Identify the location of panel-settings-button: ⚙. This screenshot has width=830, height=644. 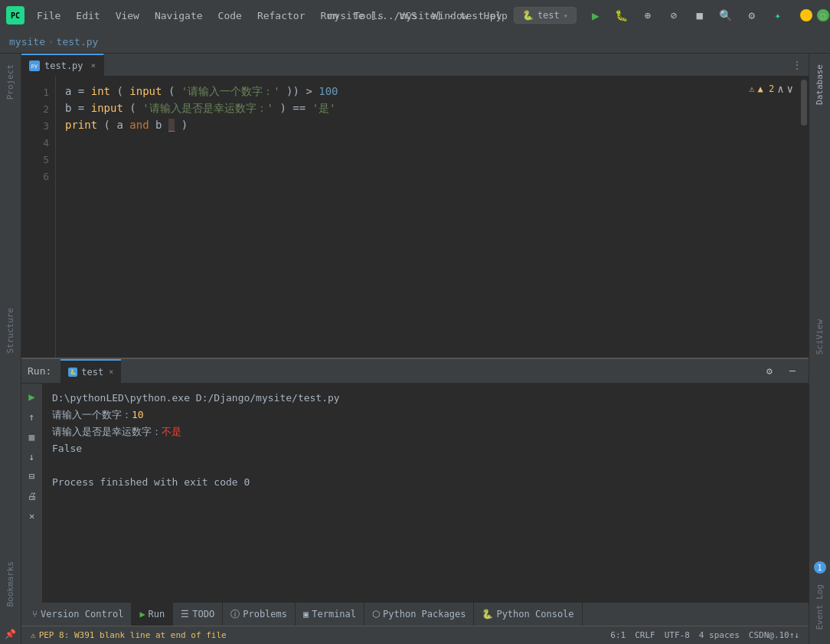
(770, 371).